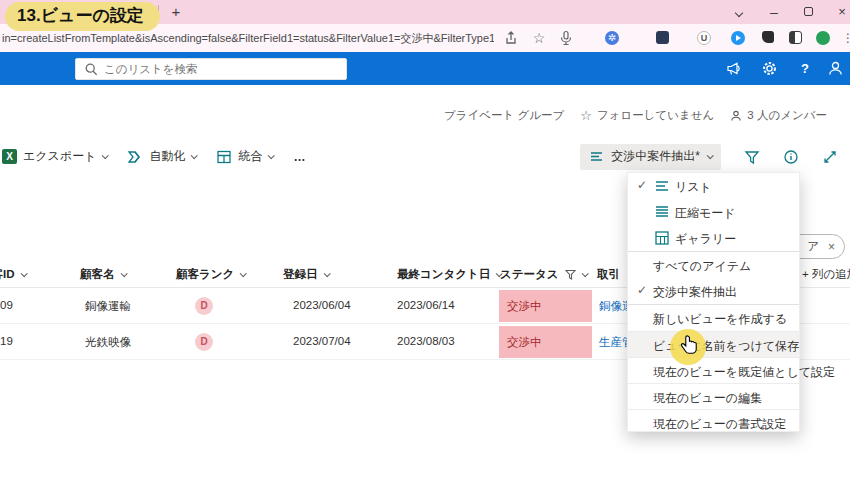 This screenshot has height=478, width=850. I want to click on menu-item-edit-current-view: 現在のビューの編集, so click(714, 396).